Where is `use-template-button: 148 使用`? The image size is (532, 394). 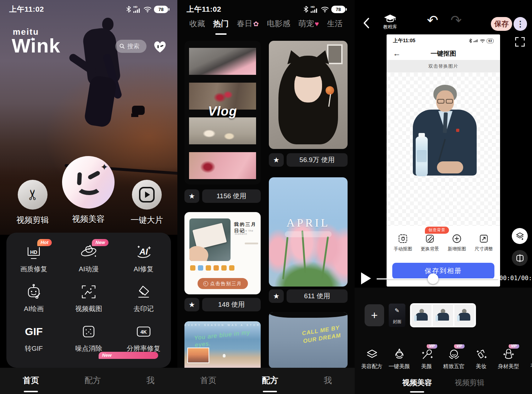 use-template-button: 148 使用 is located at coordinates (231, 305).